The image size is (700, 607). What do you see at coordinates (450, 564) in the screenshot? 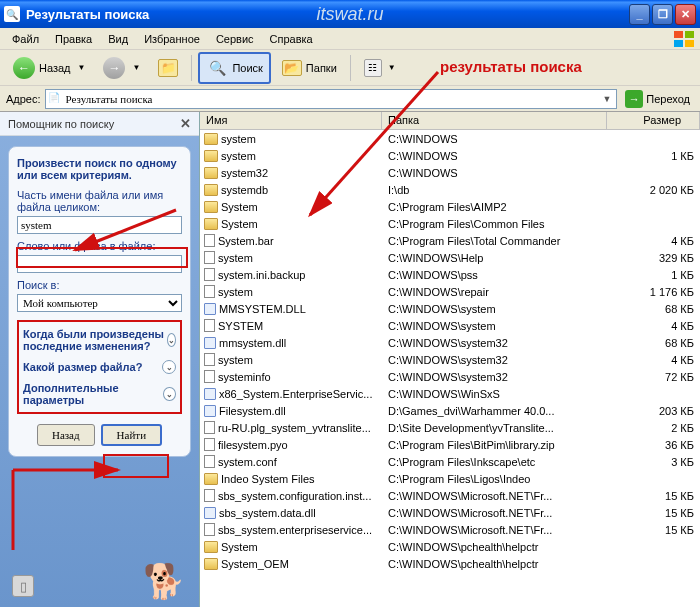
I see `result-row: System_OEMC:\WINDOWS\pchealth\helpctr` at bounding box center [450, 564].